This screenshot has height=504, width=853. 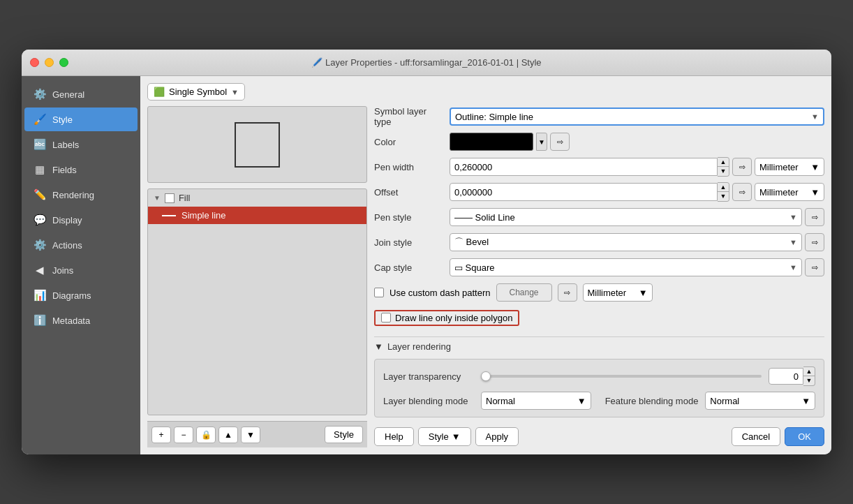 I want to click on expand-arrow-icon: ▼, so click(x=157, y=198).